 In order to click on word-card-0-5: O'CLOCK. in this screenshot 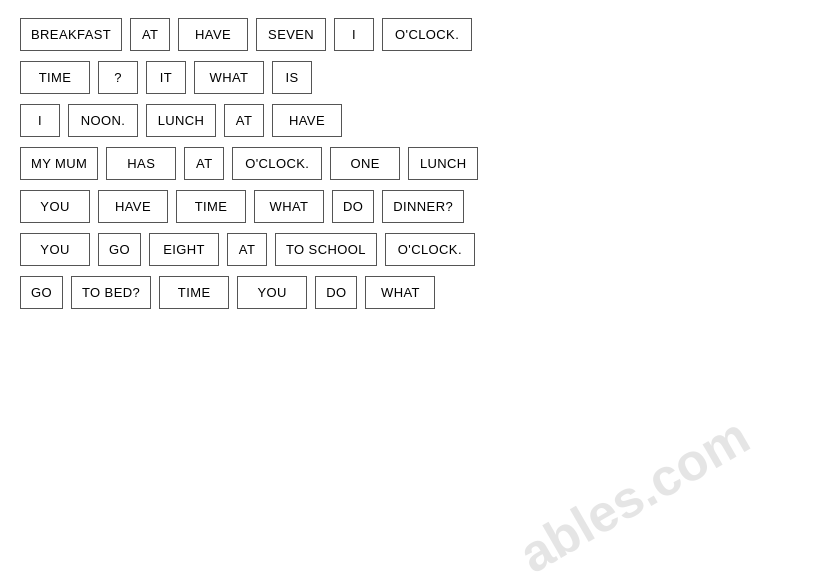, I will do `click(427, 34)`.